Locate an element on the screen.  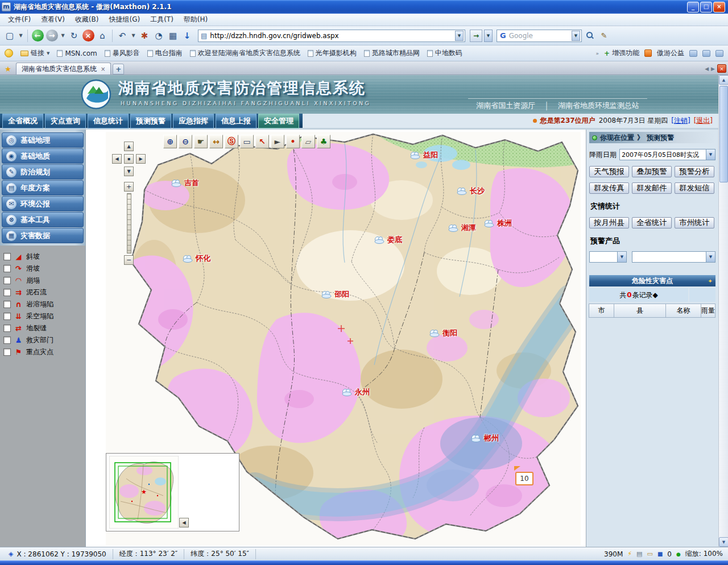
measure-tool: ↔ is located at coordinates (216, 142).